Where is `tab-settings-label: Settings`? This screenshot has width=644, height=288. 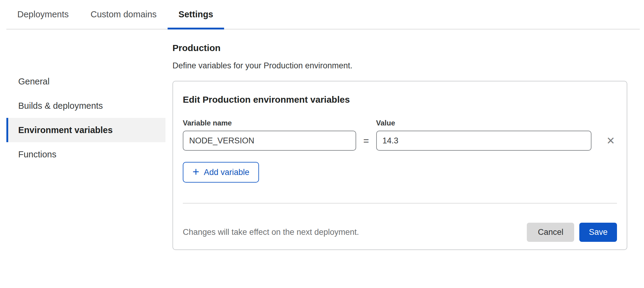
tab-settings-label: Settings is located at coordinates (196, 15).